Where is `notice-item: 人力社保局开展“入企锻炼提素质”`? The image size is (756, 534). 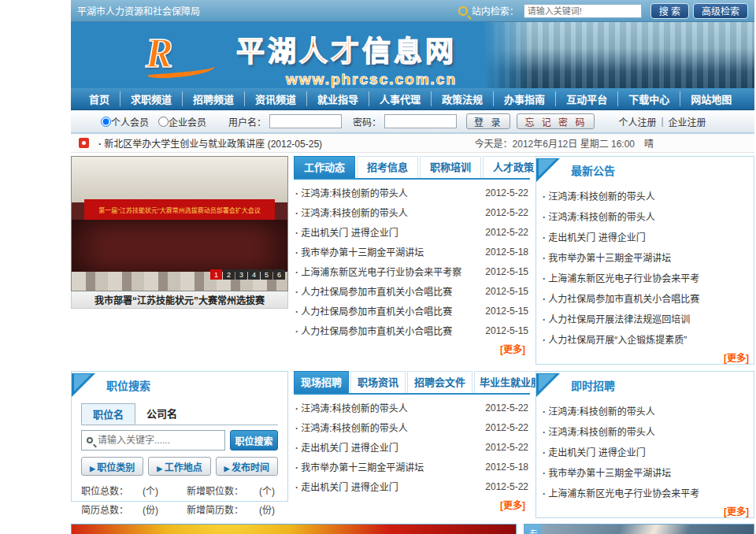 notice-item: 人力社保局开展“入企锻炼提素质” is located at coordinates (645, 339).